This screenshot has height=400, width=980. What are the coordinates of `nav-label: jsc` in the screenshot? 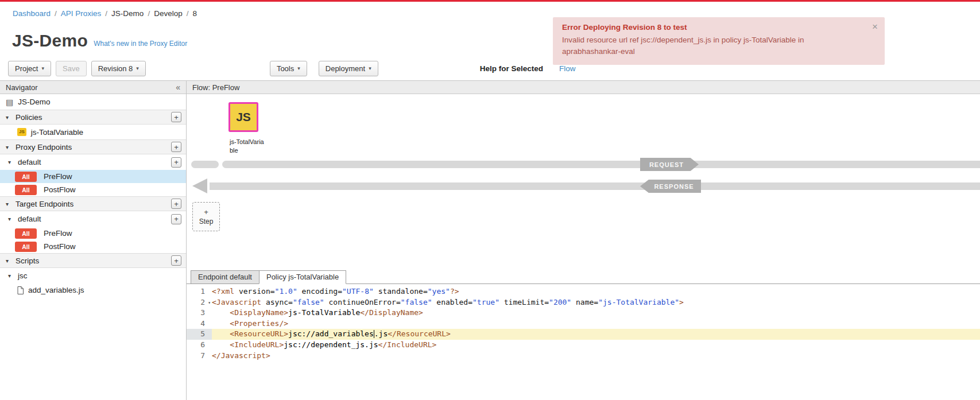 It's located at (23, 275).